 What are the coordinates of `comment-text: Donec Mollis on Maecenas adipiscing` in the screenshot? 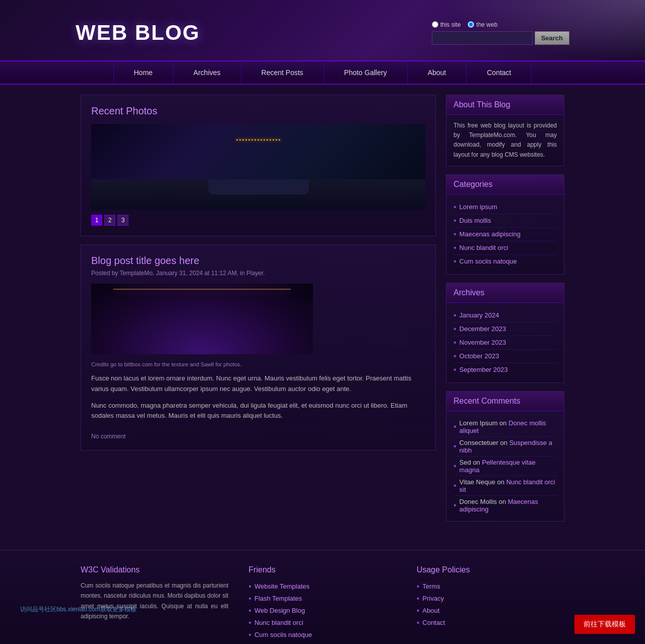 It's located at (508, 505).